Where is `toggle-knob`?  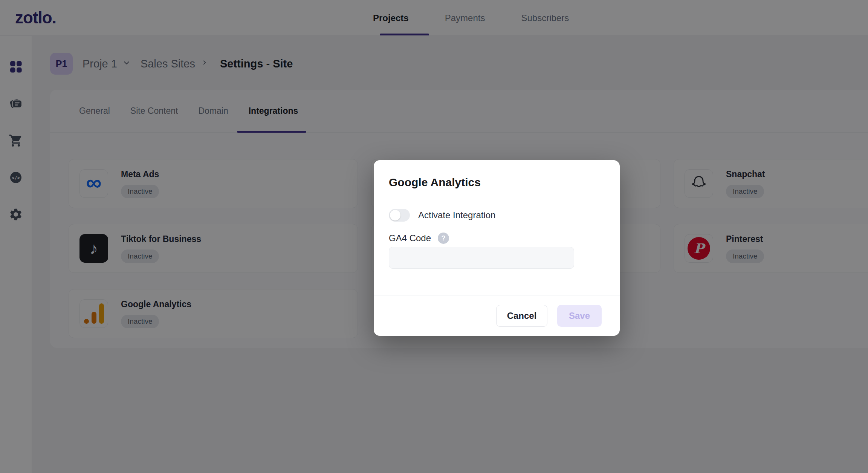 toggle-knob is located at coordinates (395, 215).